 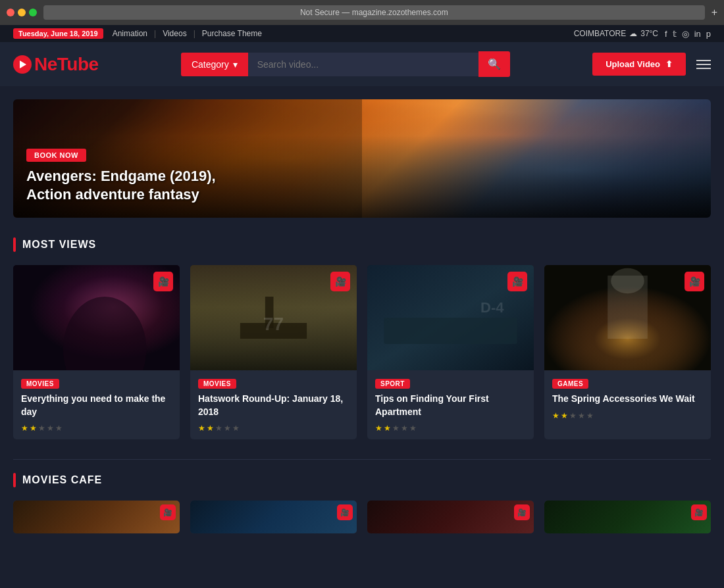 I want to click on close-dot, so click(x=11, y=12).